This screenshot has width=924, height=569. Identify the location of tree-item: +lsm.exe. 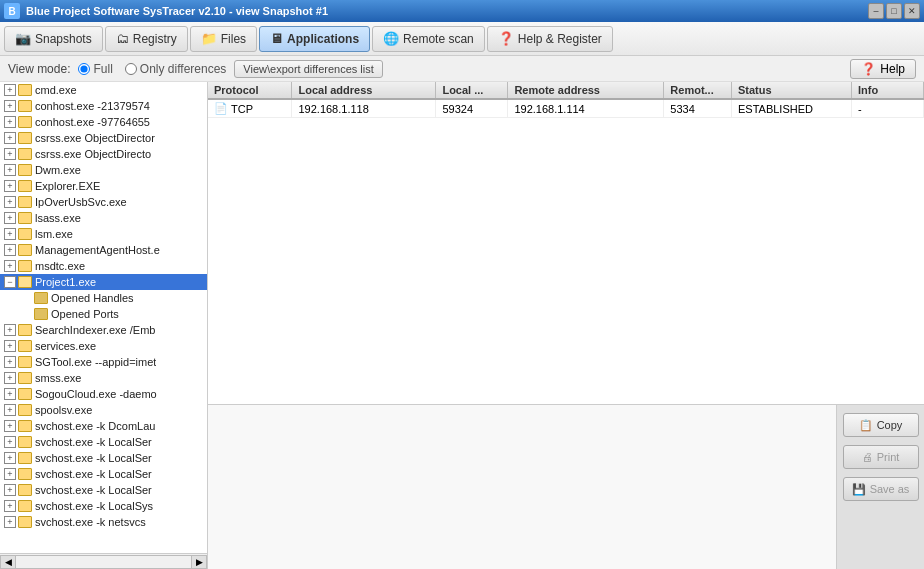
(104, 234).